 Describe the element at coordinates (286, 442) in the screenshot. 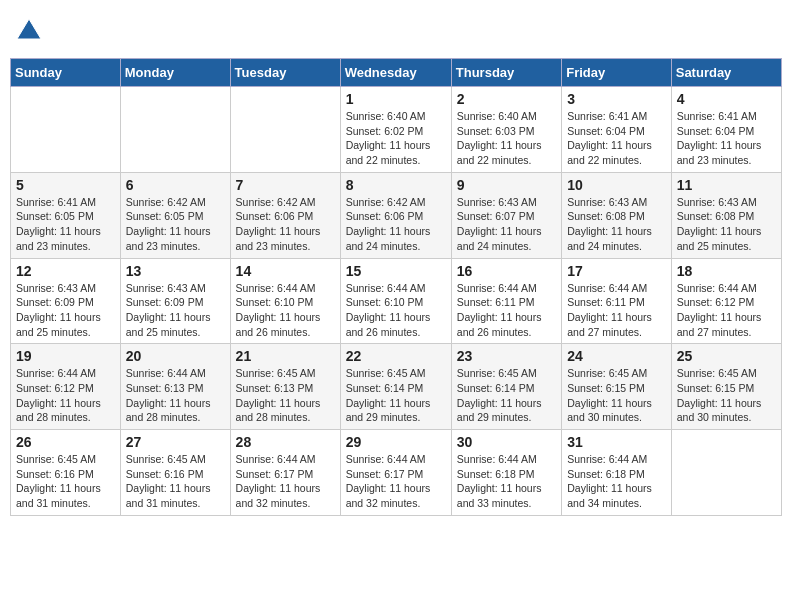

I see `day-number: 28` at that location.